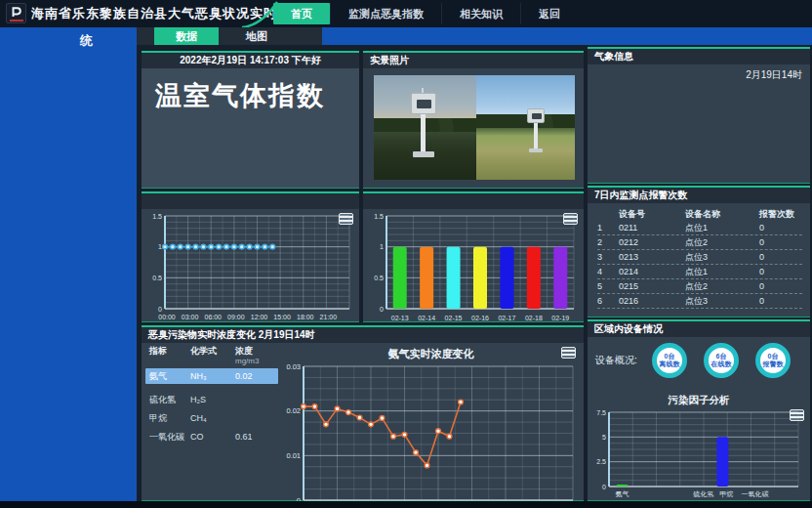 The height and width of the screenshot is (508, 812). I want to click on svg-text: 09:00, so click(236, 317).